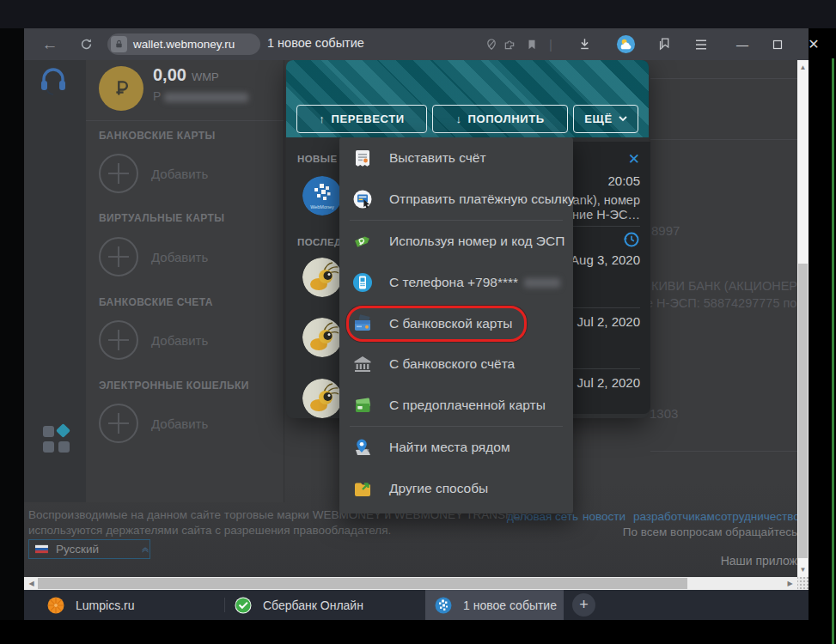 The image size is (836, 644). What do you see at coordinates (86, 45) in the screenshot?
I see `refresh-icon` at bounding box center [86, 45].